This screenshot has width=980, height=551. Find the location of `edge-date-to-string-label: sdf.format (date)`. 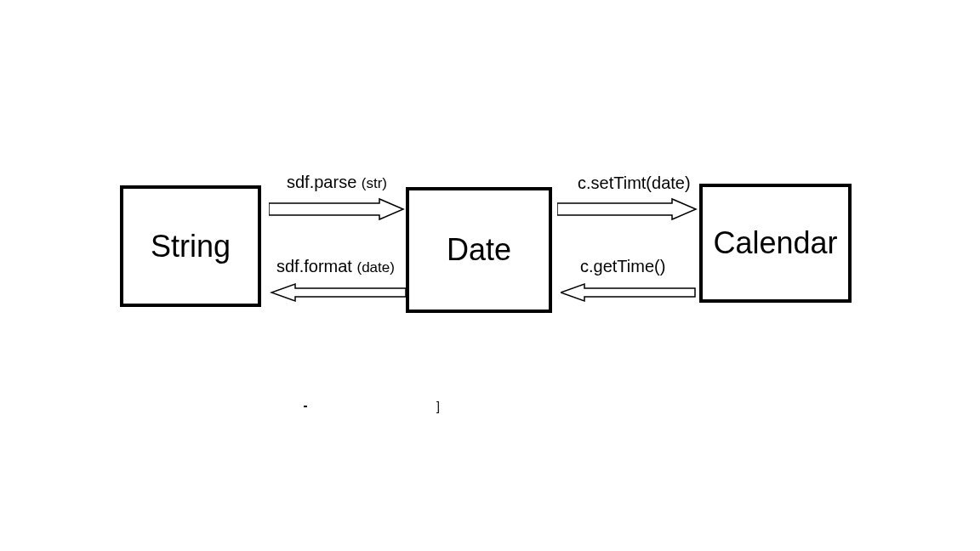

edge-date-to-string-label: sdf.format (date) is located at coordinates (335, 267).